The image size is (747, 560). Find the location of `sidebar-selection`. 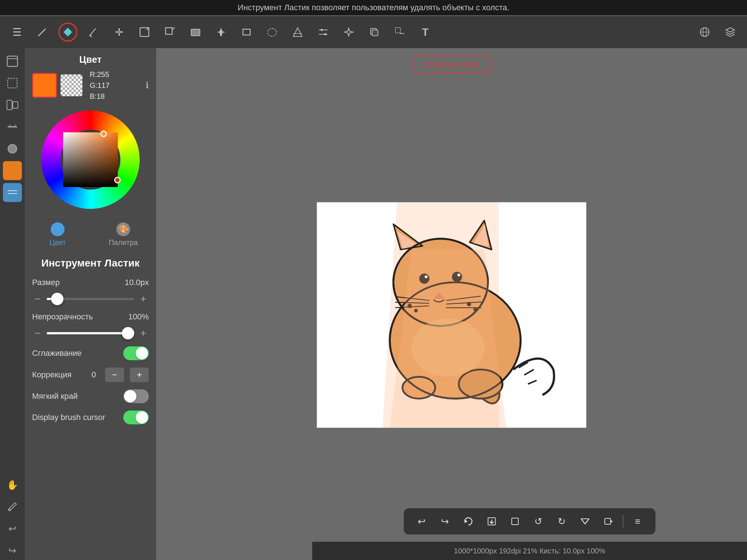

sidebar-selection is located at coordinates (12, 83).